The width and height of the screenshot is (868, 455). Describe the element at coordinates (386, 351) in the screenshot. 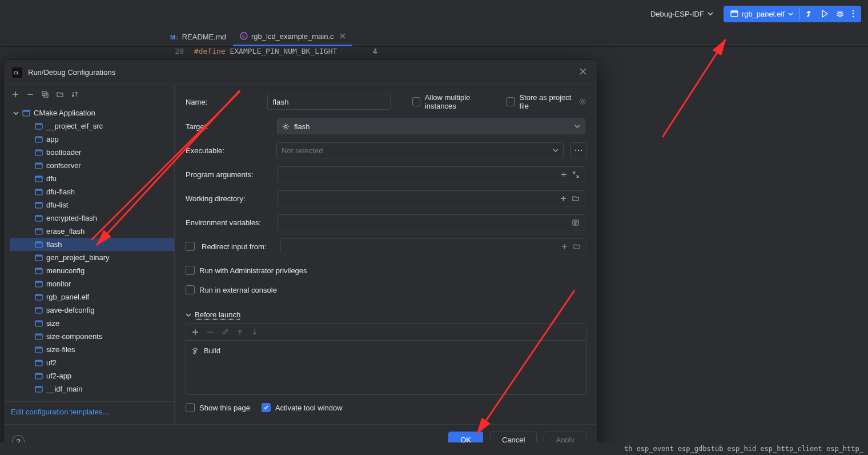

I see `before-launch-build-item: Build` at that location.